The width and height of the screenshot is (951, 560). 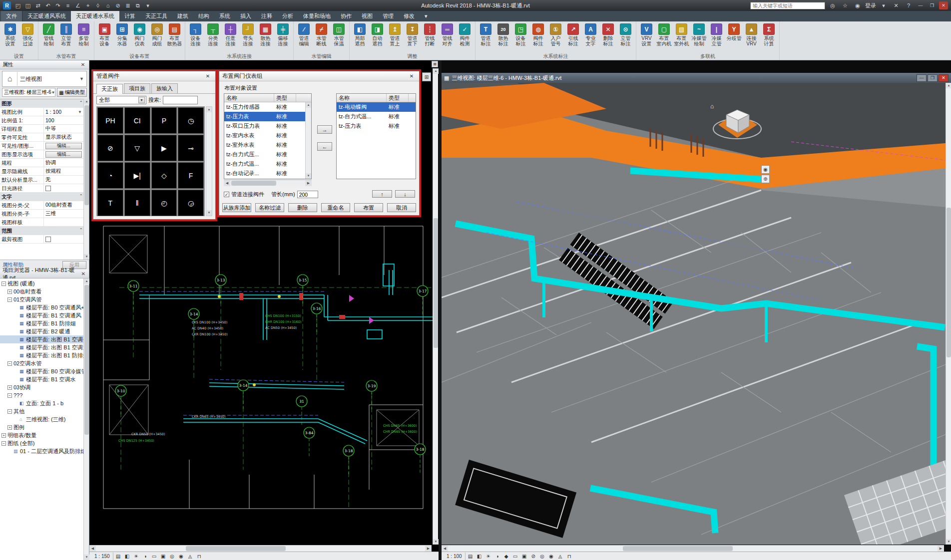 What do you see at coordinates (833, 5) in the screenshot?
I see `search-icon: ◎` at bounding box center [833, 5].